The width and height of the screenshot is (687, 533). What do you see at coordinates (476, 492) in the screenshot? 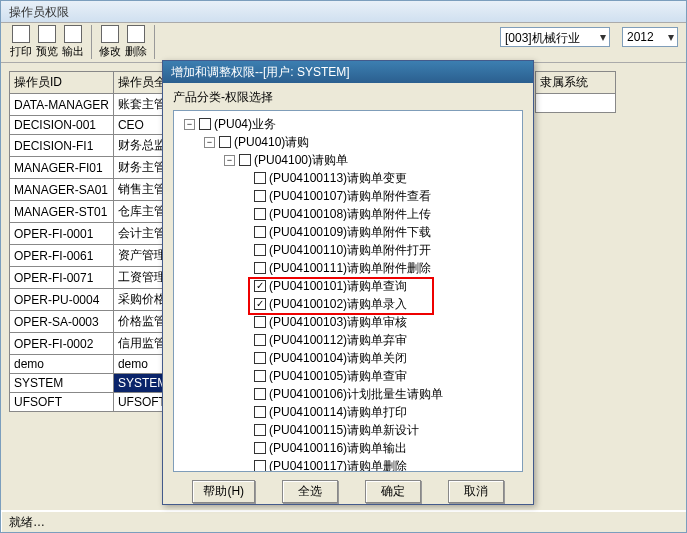
I see `cancel-button: 取消` at bounding box center [476, 492].